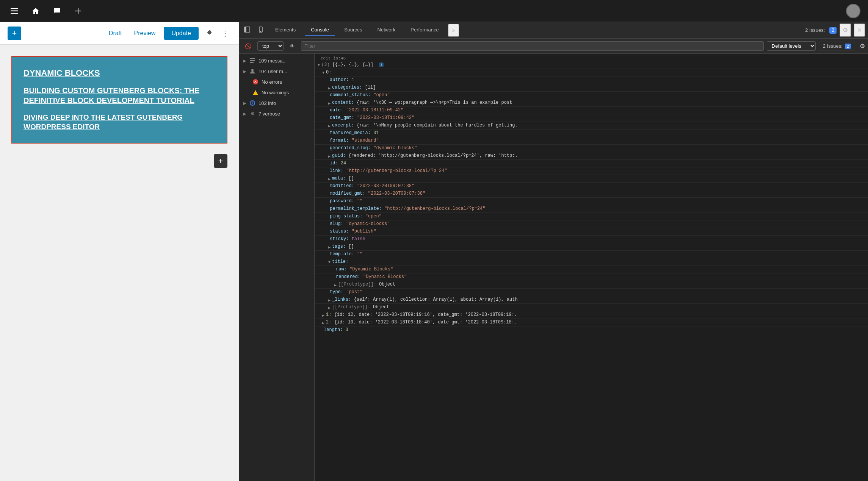 The image size is (868, 481). What do you see at coordinates (292, 46) in the screenshot?
I see `eye-button: 👁` at bounding box center [292, 46].